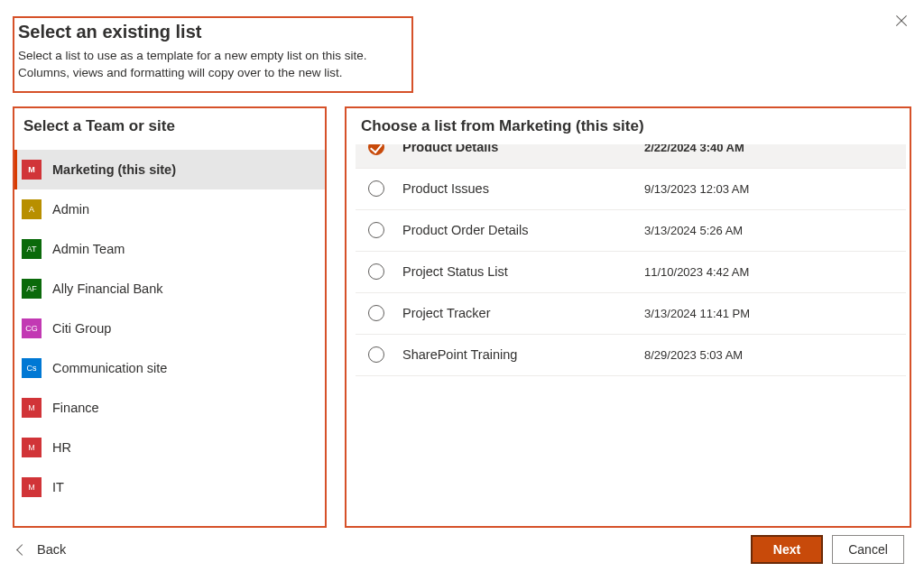 The image size is (924, 572). I want to click on site-label: Communication site, so click(110, 368).